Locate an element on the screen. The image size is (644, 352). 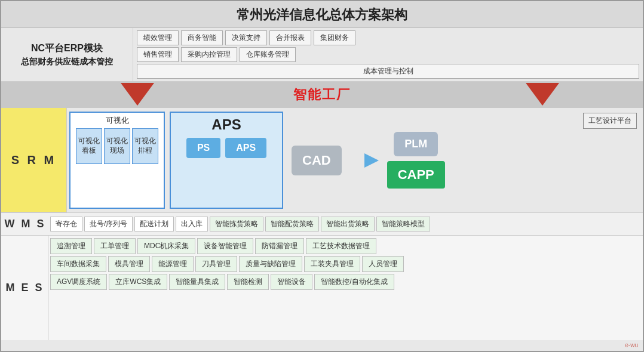
module-box: 销售管理 is located at coordinates (158, 55).